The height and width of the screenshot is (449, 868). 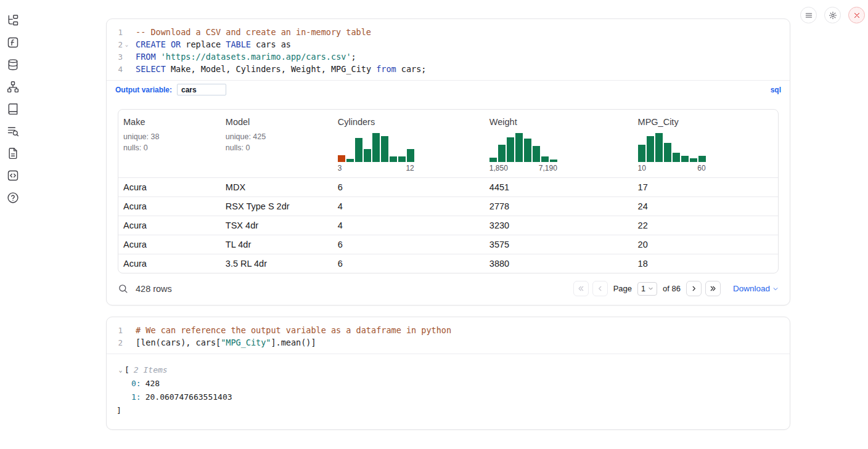 What do you see at coordinates (672, 153) in the screenshot?
I see `column-histogram: 1060` at bounding box center [672, 153].